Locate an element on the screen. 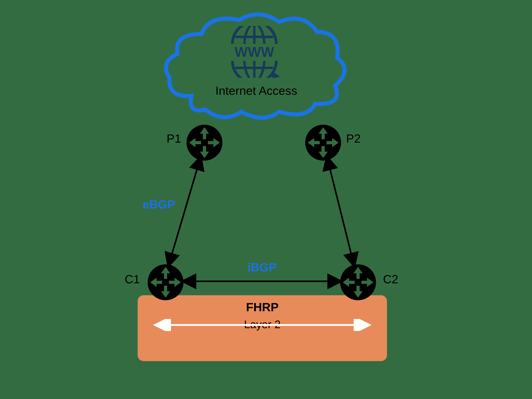 The width and height of the screenshot is (532, 399). ibgp-label: iBGP is located at coordinates (262, 267).